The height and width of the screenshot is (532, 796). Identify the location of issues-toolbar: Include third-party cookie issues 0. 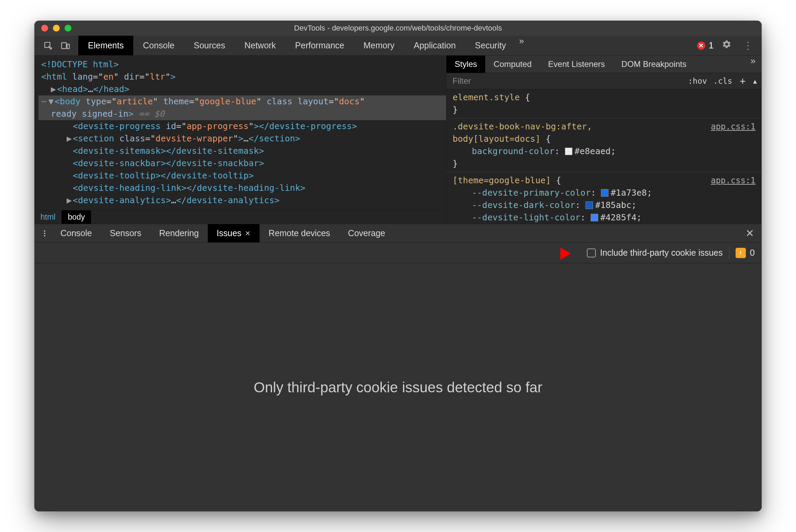
(398, 253).